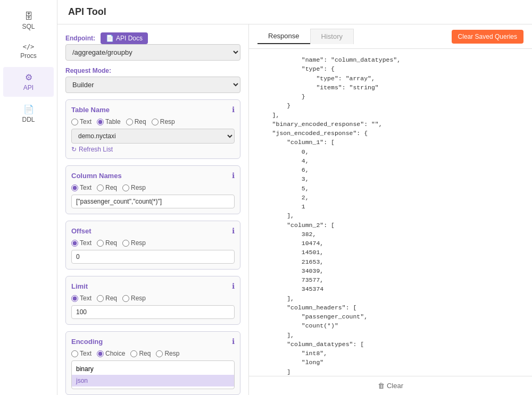 The image size is (532, 395). What do you see at coordinates (29, 16) in the screenshot?
I see `sql-icon: 🗄` at bounding box center [29, 16].